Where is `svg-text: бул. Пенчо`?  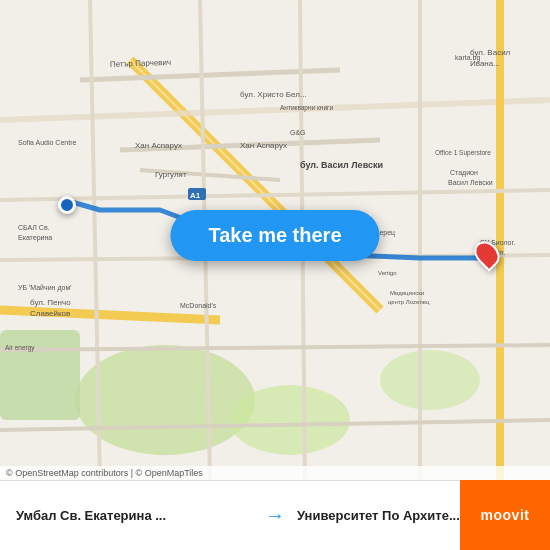
svg-text: бул. Пенчо is located at coordinates (50, 302).